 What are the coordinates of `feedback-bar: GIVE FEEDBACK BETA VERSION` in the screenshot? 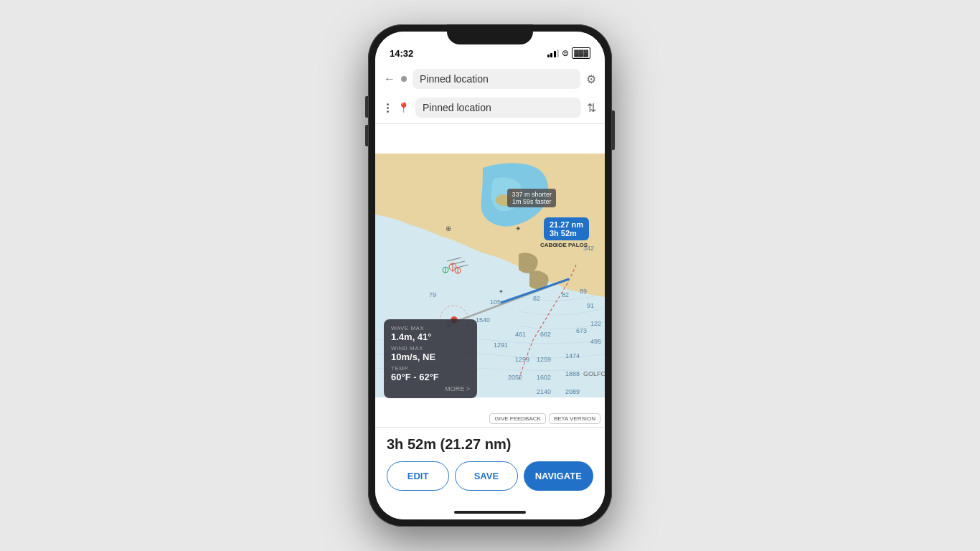 It's located at (545, 419).